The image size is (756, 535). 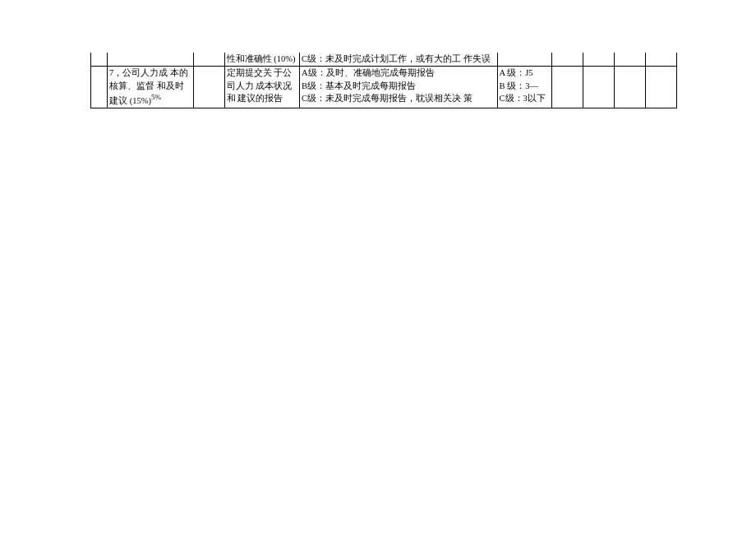 I want to click on weight-sup: 5%, so click(x=156, y=97).